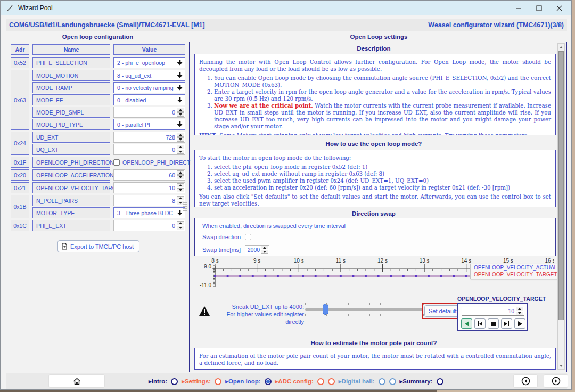  I want to click on usage-list: select the phi_open_loop mode in registe…, so click(379, 177).